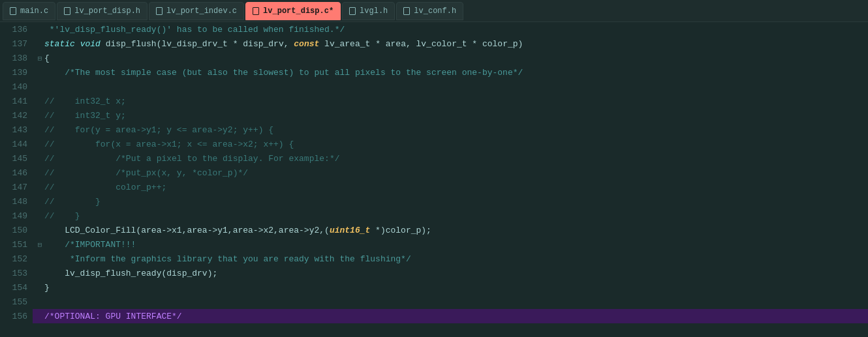 This screenshot has height=337, width=868. What do you see at coordinates (146, 173) in the screenshot?
I see `code-text: // /*put_px(x, y, *color_p)*/` at bounding box center [146, 173].